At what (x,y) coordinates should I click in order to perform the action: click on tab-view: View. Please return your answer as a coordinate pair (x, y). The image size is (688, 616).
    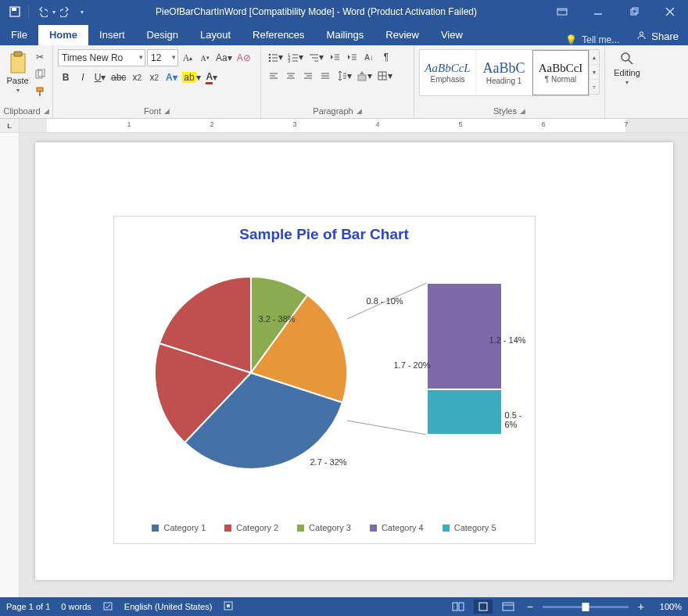
    Looking at the image, I should click on (452, 35).